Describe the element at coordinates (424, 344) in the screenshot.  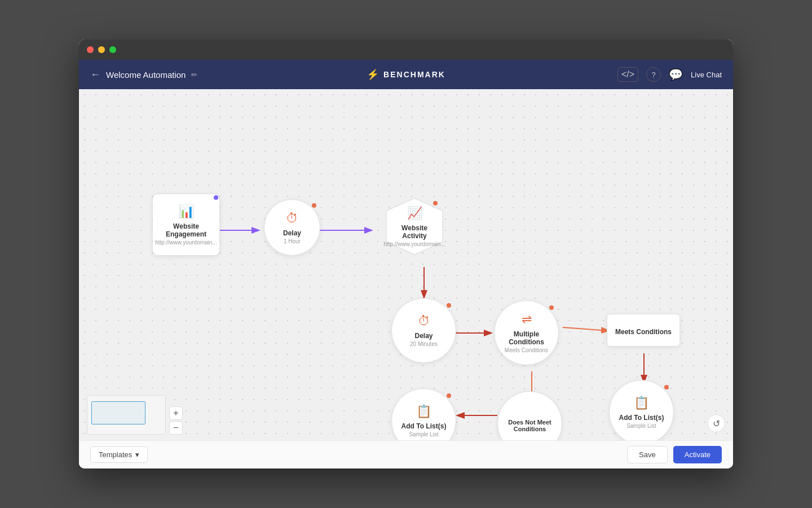
I see `delay-20-sublabel: 20 Minutes` at that location.